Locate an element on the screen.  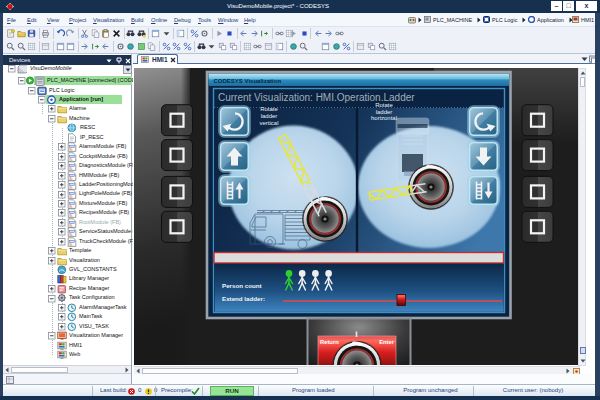
svg-text: Person count is located at coordinates (242, 286).